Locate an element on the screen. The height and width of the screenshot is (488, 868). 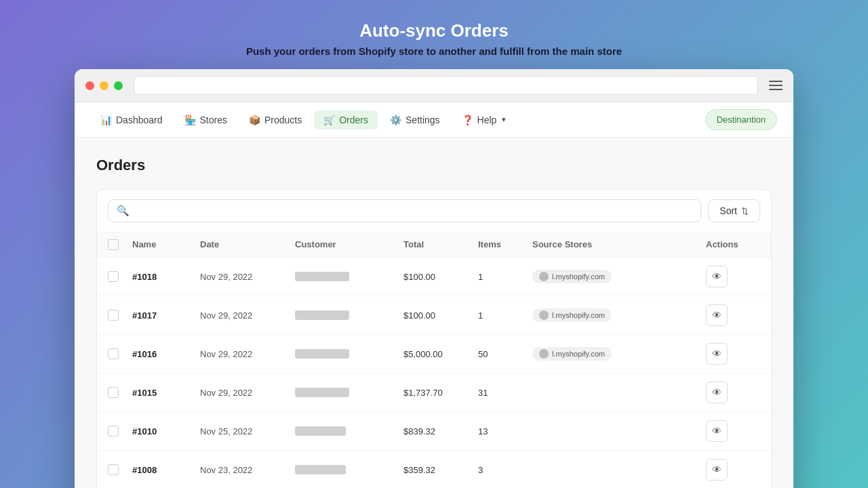
col-date: Date is located at coordinates (248, 245).